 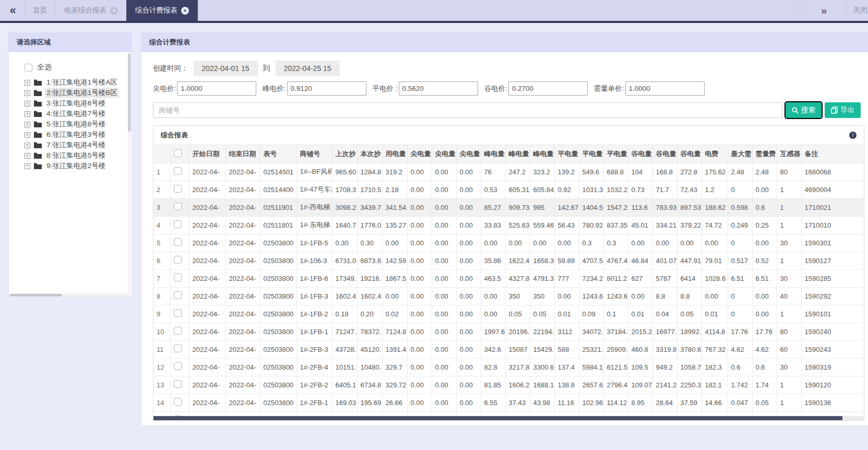 I want to click on tree-item-label: 4:张江集电港7号楼, so click(x=76, y=114).